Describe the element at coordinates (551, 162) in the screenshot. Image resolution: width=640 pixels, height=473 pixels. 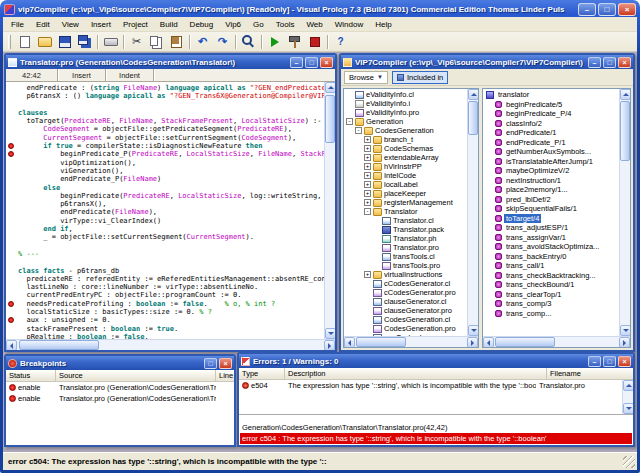
I see `browse-item: isTranslatableAfterJump/1` at that location.